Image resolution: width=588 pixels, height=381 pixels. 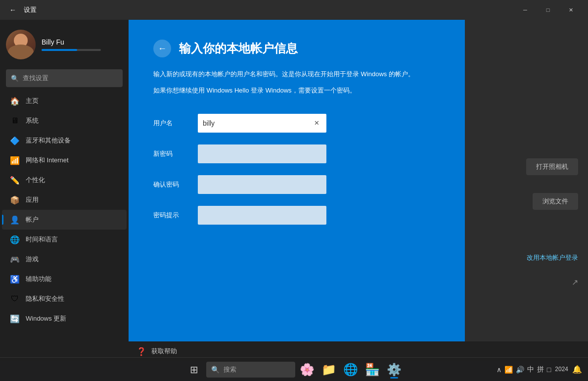 I want to click on window-title: 设置, so click(x=30, y=10).